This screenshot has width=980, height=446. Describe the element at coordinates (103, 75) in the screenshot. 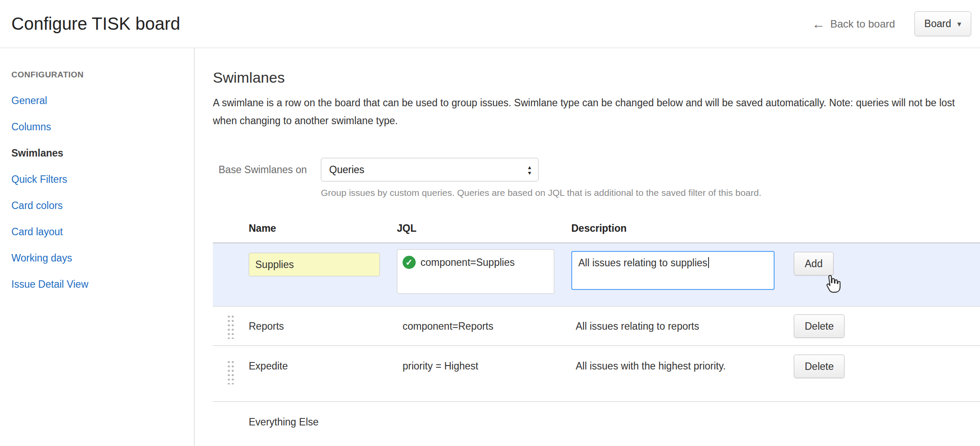

I see `sidebar-heading: CONFIGURATION` at that location.